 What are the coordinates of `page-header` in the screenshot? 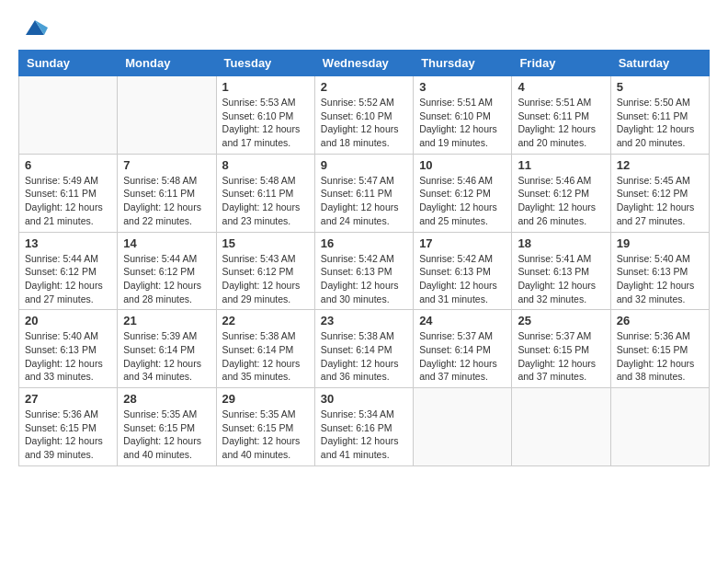 It's located at (364, 29).